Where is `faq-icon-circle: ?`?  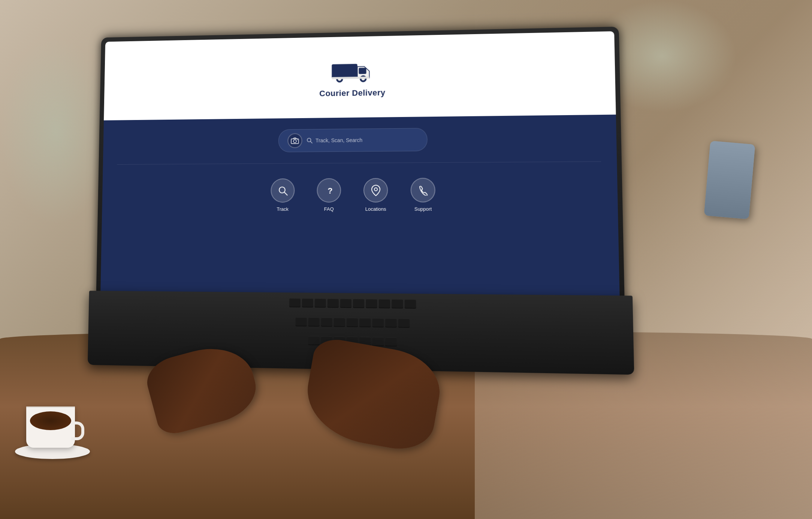
faq-icon-circle: ? is located at coordinates (329, 190).